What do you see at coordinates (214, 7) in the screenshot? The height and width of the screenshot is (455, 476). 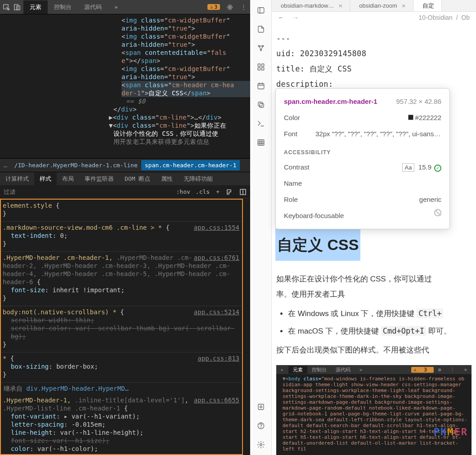 I see `warning-badge: ⚠3` at bounding box center [214, 7].